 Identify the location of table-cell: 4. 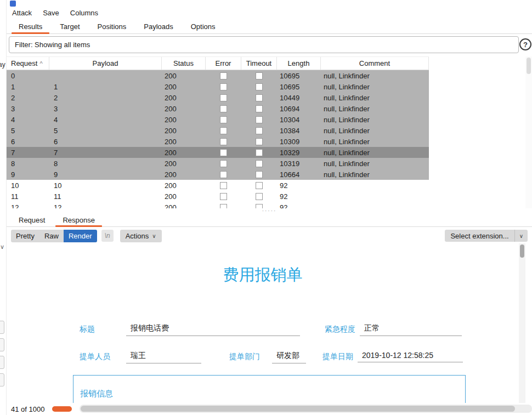
(105, 120).